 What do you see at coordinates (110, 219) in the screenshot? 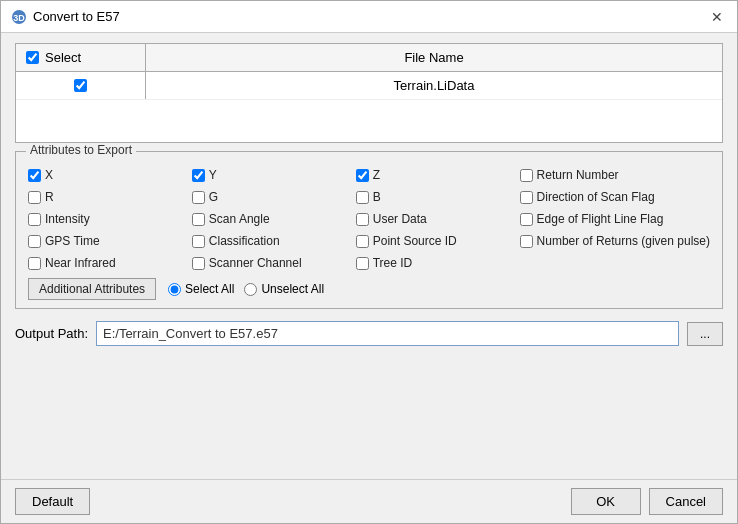
I see `attr-item-intensity: Intensity` at bounding box center [110, 219].